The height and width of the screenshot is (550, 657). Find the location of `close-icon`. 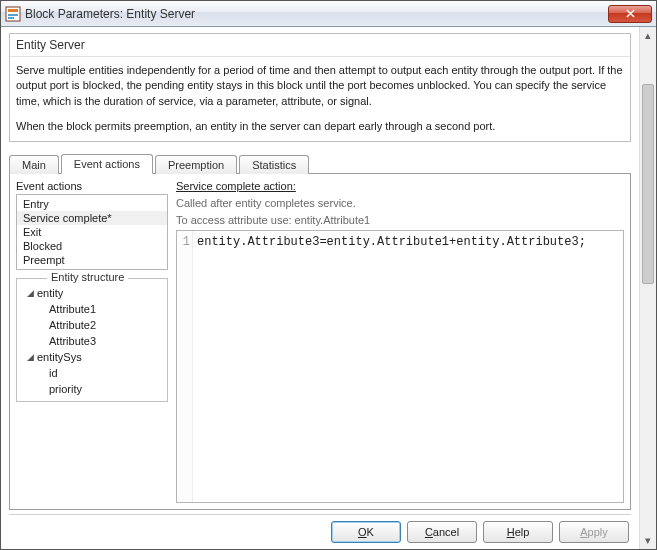

close-icon is located at coordinates (630, 14).